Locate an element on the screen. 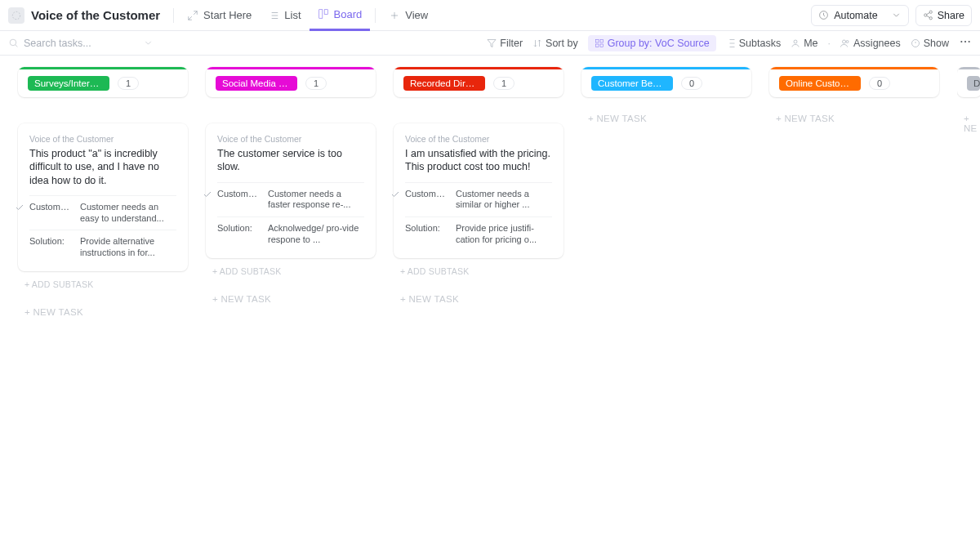 Image resolution: width=980 pixels, height=540 pixels. search-icon is located at coordinates (13, 42).